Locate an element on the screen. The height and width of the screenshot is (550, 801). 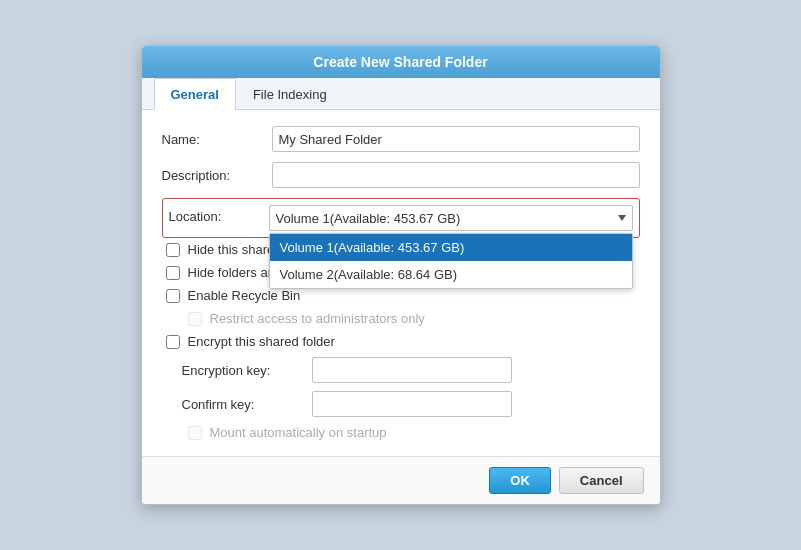
location-option-1: Volume 1(Available: 453.67 GB) is located at coordinates (451, 248).